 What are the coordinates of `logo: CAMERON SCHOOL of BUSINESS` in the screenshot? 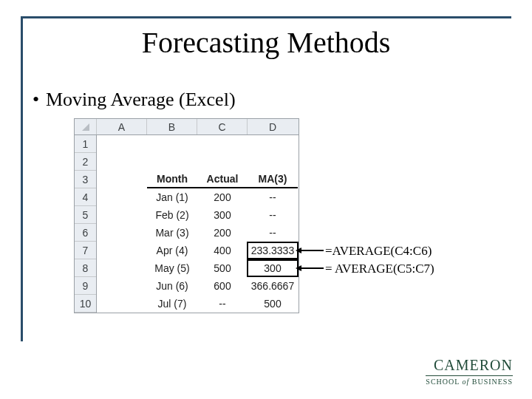 It's located at (469, 371).